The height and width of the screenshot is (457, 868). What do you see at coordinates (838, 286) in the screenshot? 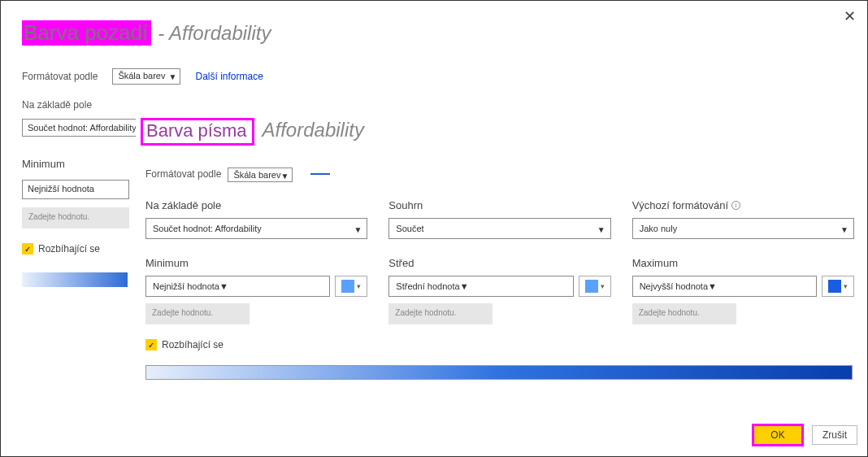
I see `maximum-color-picker: ▾` at bounding box center [838, 286].